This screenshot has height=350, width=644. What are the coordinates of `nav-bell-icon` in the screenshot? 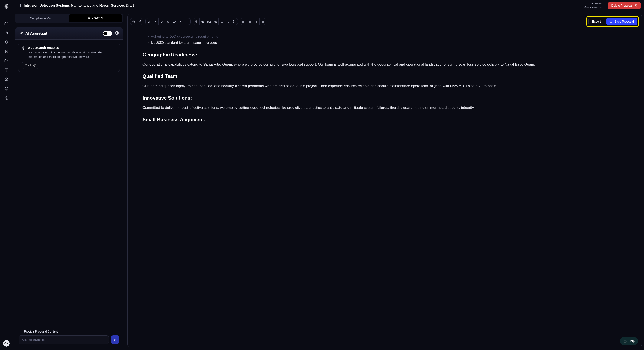 It's located at (6, 42).